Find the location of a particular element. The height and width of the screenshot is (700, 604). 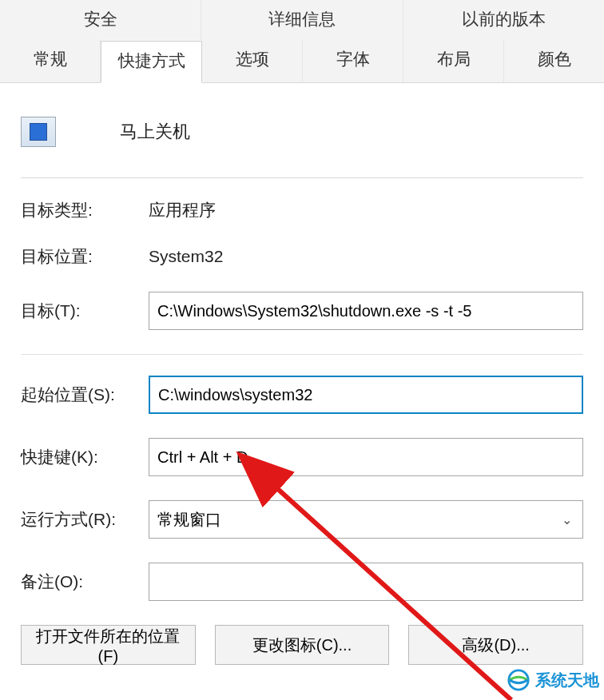

row-target-type: 目标类型: 应用程序 is located at coordinates (302, 210).